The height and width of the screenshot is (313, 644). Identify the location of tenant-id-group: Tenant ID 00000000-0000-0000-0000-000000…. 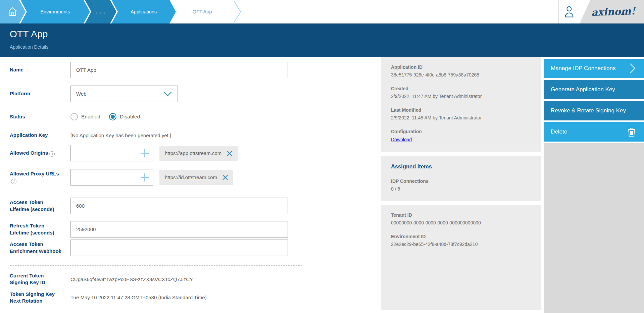
(463, 219).